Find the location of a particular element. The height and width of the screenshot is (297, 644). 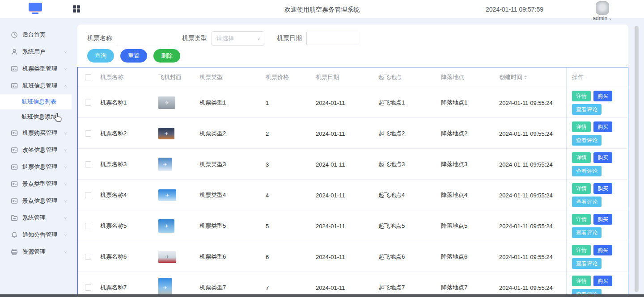

sidebar-item-9: 系统管理∨ is located at coordinates (36, 218).